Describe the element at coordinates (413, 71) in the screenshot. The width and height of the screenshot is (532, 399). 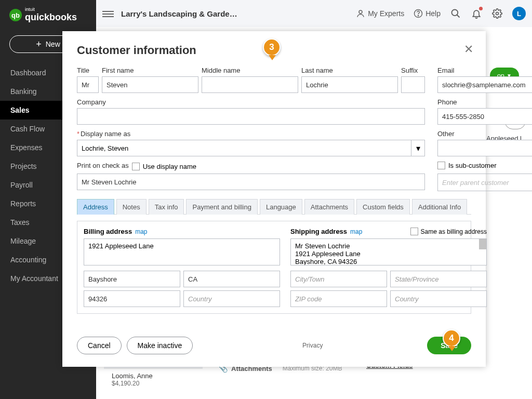
I see `suffix-label: Suffix` at that location.